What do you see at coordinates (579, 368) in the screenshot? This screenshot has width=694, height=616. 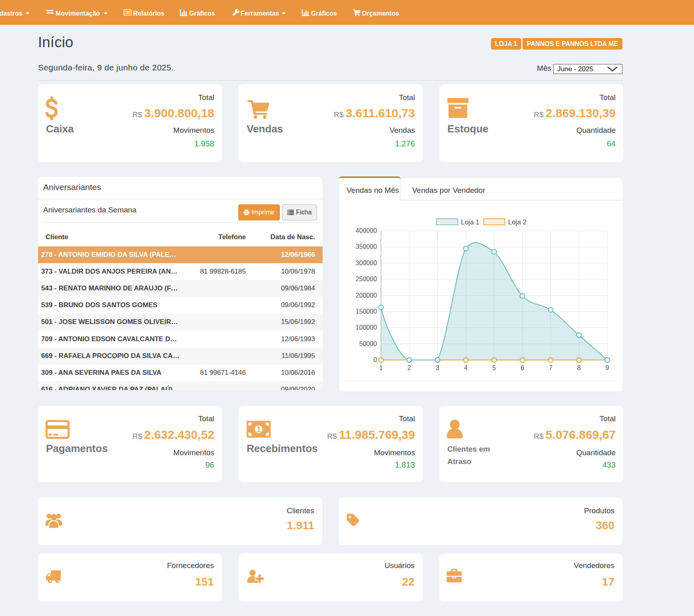 I see `svg-text: 8` at bounding box center [579, 368].